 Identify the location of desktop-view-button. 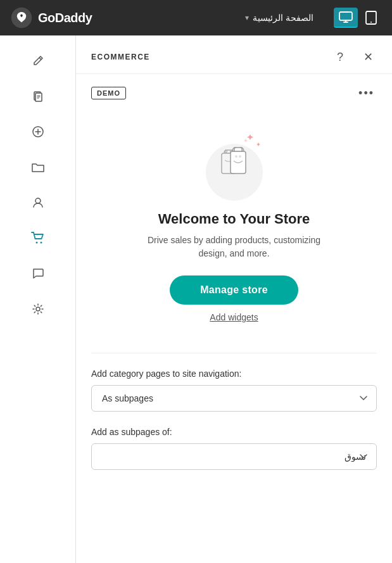
(346, 18).